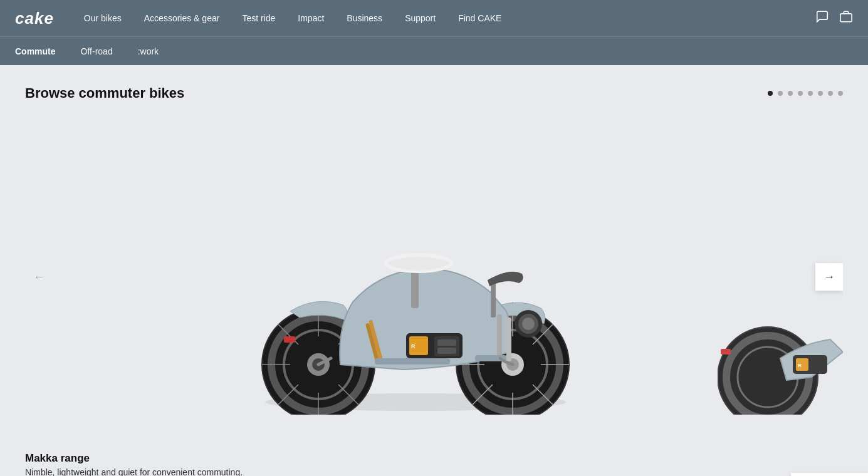  What do you see at coordinates (97, 51) in the screenshot?
I see `subnav-offroad: Off-road` at bounding box center [97, 51].